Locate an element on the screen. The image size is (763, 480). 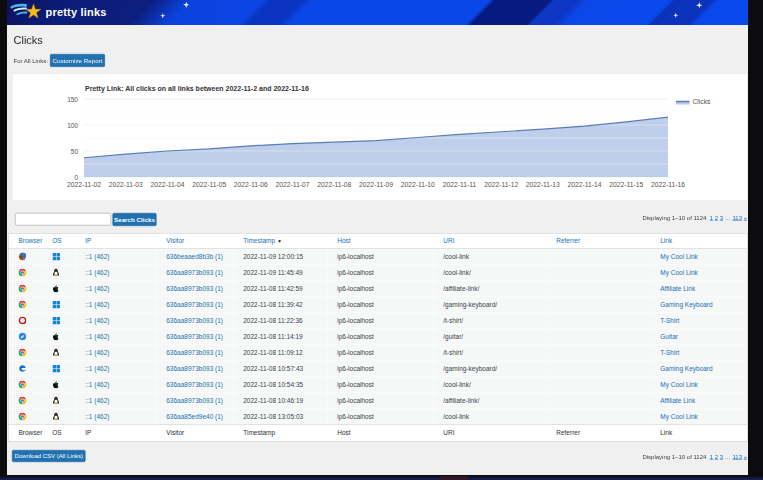
svg-text: 2022-11-08 is located at coordinates (334, 184).